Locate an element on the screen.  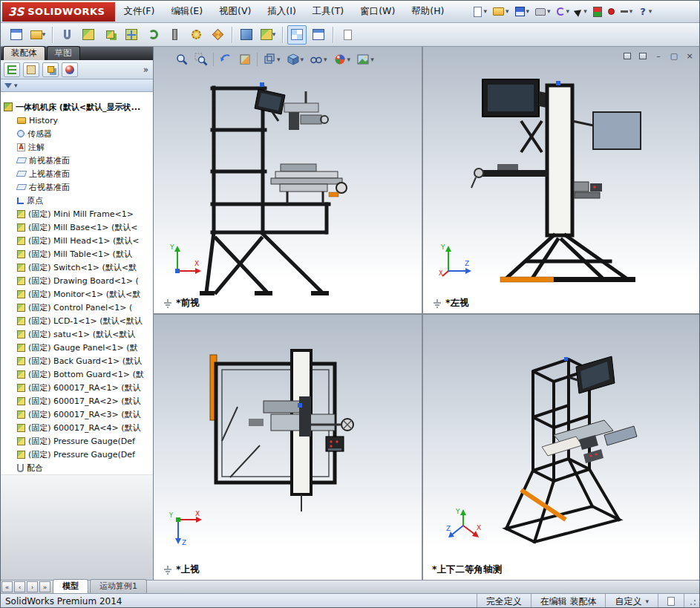
record-macro-button is located at coordinates (612, 12).